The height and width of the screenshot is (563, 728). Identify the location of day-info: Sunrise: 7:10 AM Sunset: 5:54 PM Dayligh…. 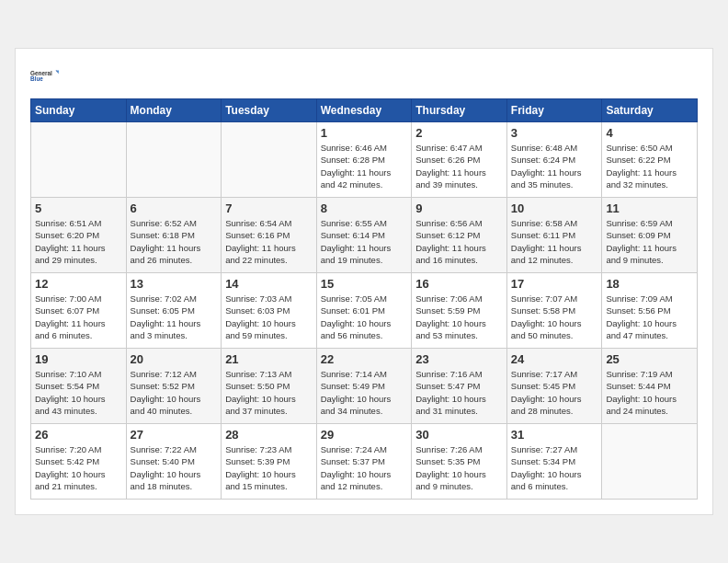
(79, 392).